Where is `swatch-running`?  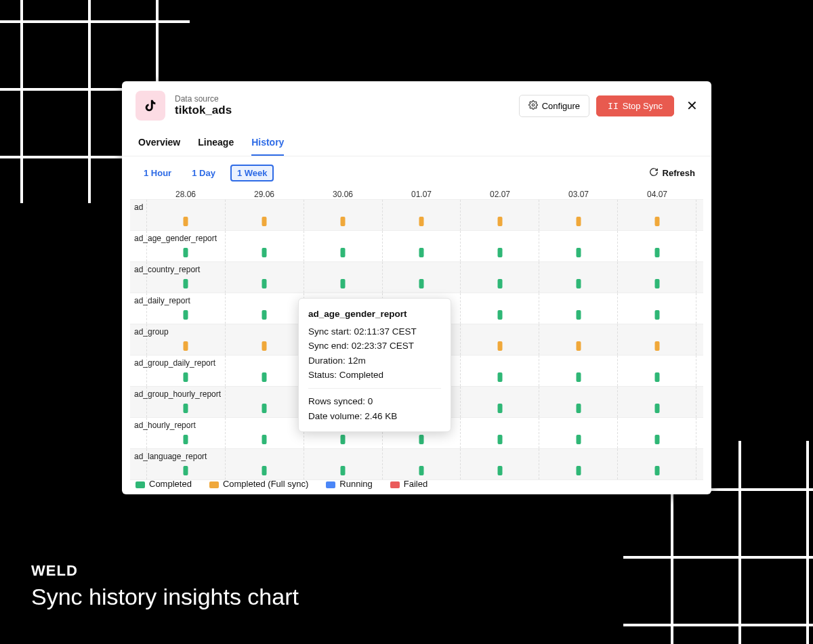
swatch-running is located at coordinates (331, 485).